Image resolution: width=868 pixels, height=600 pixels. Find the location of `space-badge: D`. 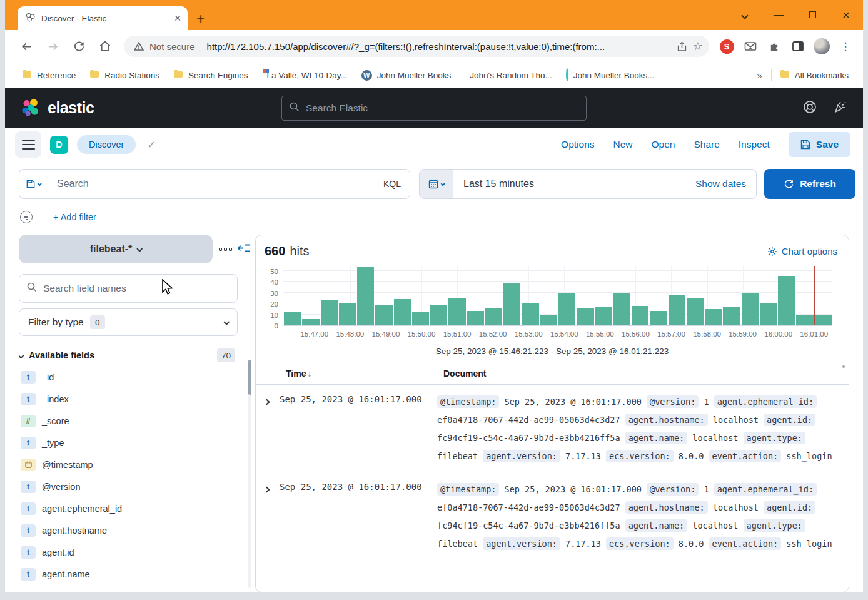

space-badge: D is located at coordinates (59, 145).